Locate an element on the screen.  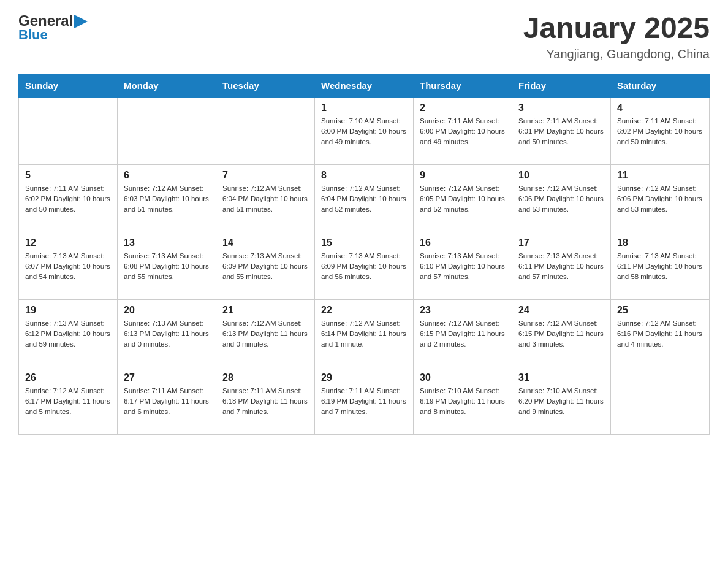
calendar-cell: 4Sunrise: 7:11 AM Sunset: 6:02 PM Daylig… is located at coordinates (661, 131).